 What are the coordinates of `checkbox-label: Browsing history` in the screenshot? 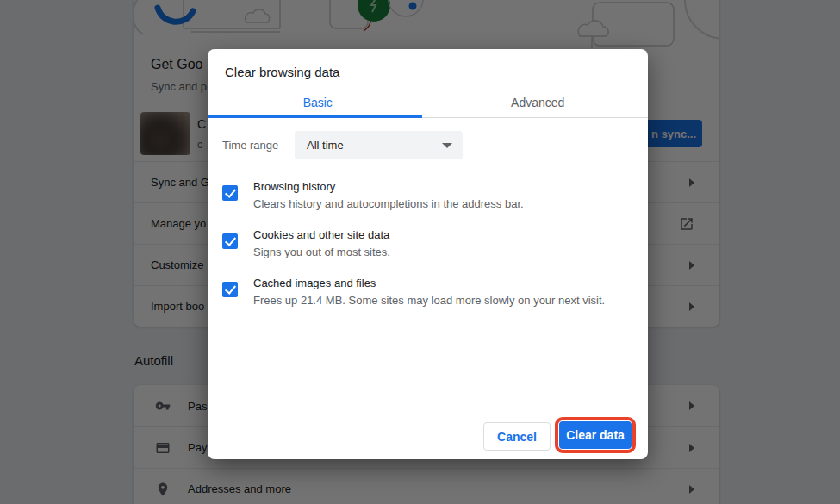 It's located at (442, 187).